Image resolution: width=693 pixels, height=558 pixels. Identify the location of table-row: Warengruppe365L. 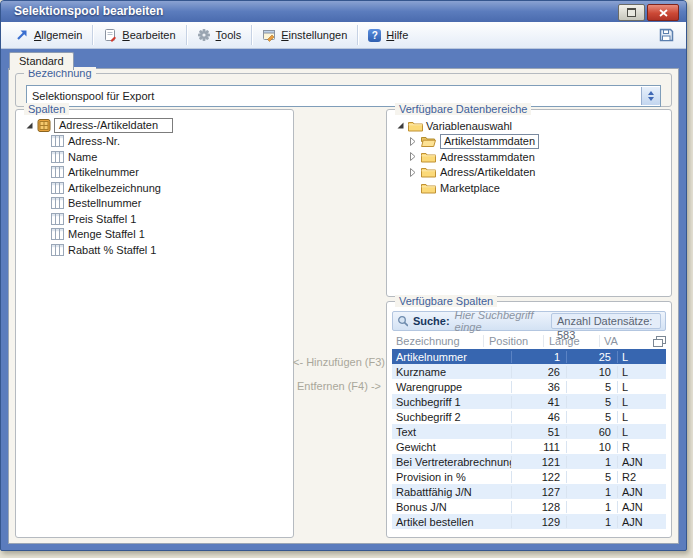
(529, 386).